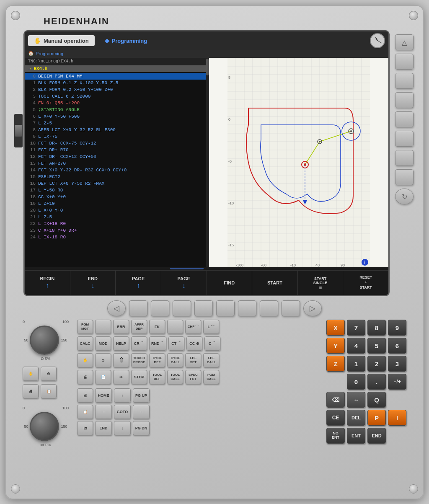 This screenshot has width=429, height=504. What do you see at coordinates (126, 41) in the screenshot?
I see `tab-programming: ◈ Programming` at bounding box center [126, 41].